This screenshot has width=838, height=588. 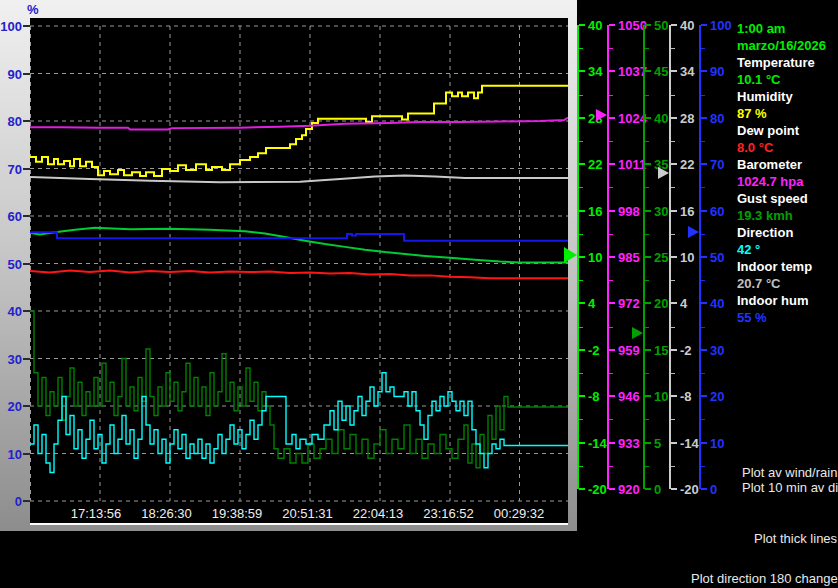 I want to click on reading-dew-point-value: 8.0 °C, so click(x=787, y=148).